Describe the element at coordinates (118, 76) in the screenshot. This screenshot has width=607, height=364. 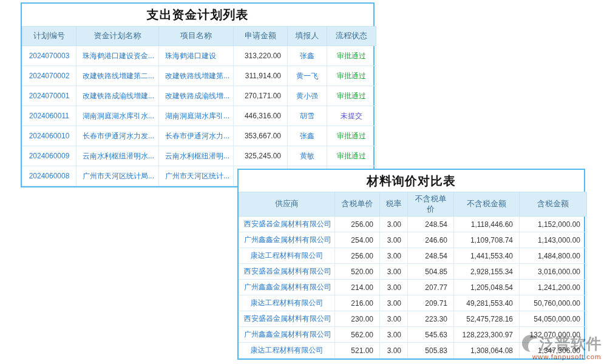
I see `fund-plan-name-link: 改建铁路线增建第二...` at that location.